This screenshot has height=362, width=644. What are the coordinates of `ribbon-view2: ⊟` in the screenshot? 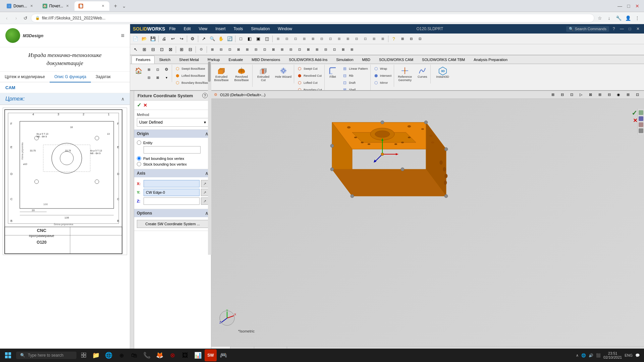 It's located at (149, 77).